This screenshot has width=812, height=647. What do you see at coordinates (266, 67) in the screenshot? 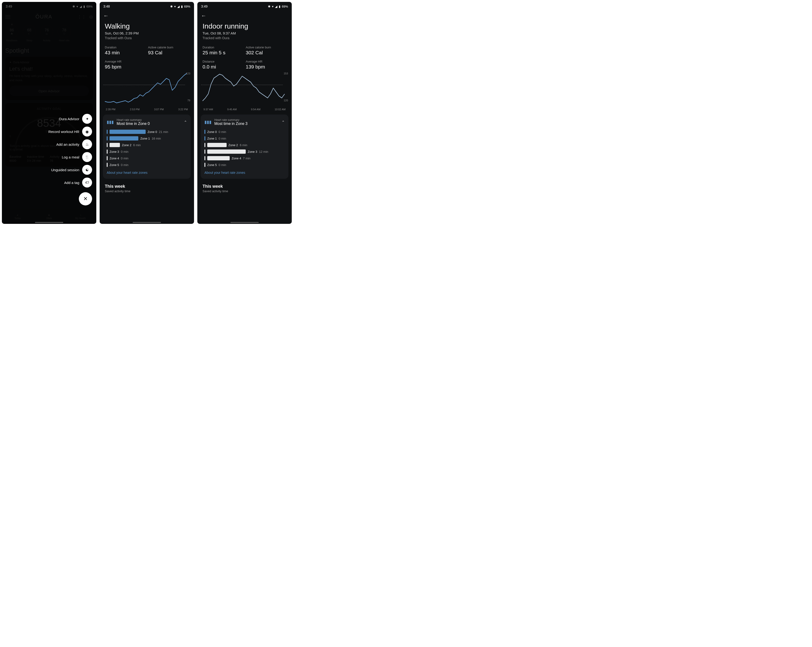
I see `metric-value: 139 bpm` at bounding box center [266, 67].